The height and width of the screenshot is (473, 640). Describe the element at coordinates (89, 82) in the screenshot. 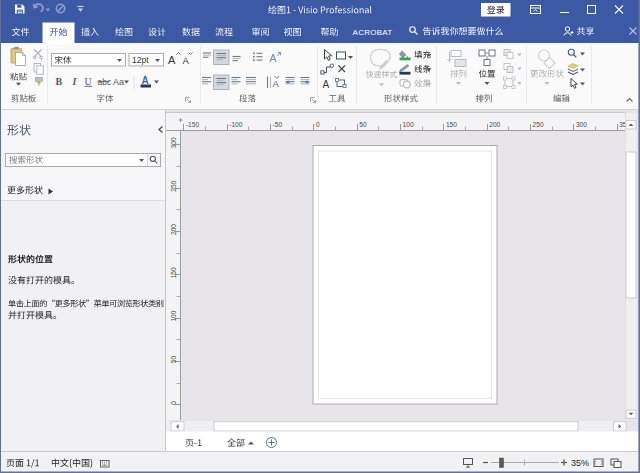

I see `svg-text: U` at that location.